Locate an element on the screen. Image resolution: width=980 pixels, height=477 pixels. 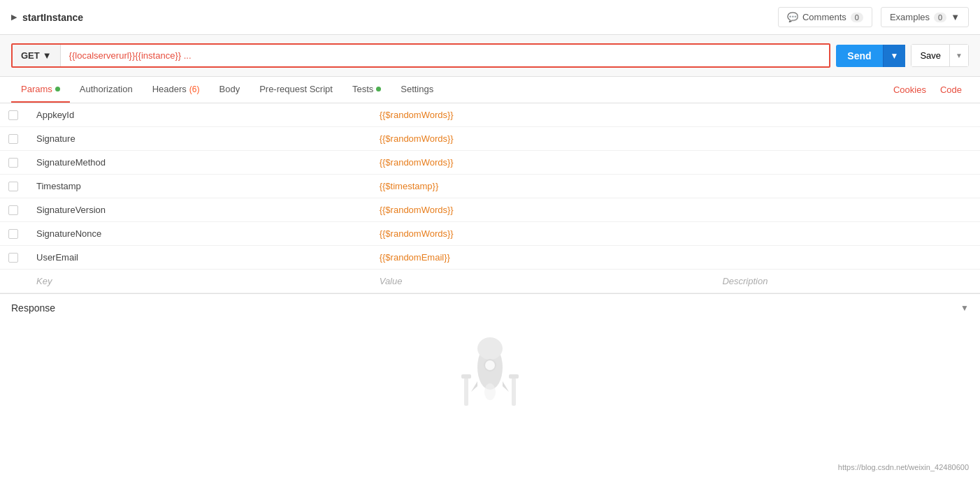
comments-badge: 0 is located at coordinates (857, 17).